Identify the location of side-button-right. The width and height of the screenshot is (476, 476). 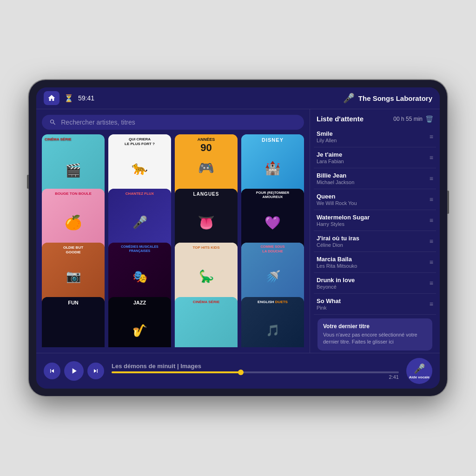
(448, 202).